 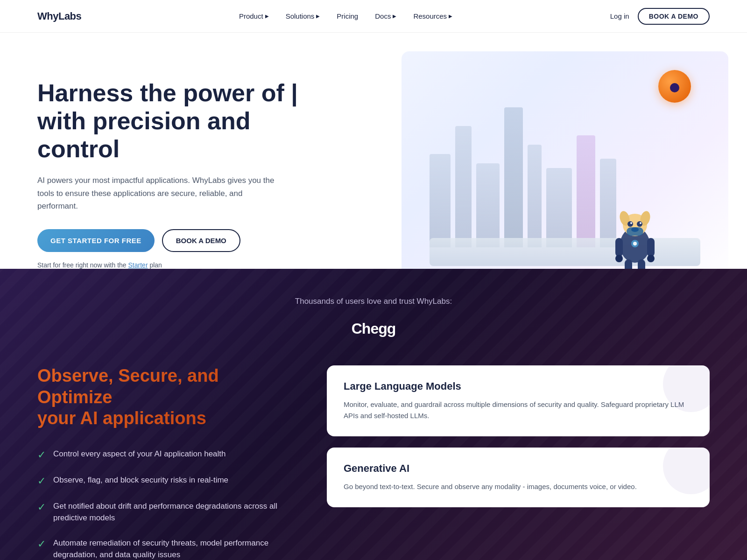 I want to click on trust-text: Thousands of users love and trust WhyLab…, so click(x=374, y=301).